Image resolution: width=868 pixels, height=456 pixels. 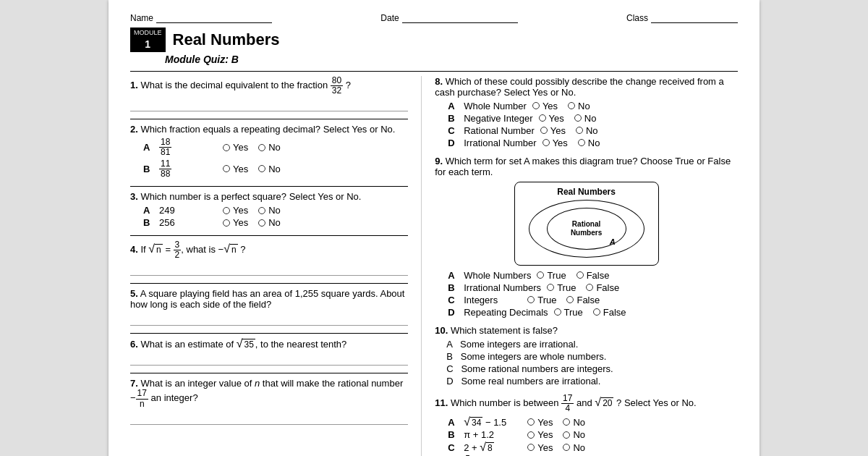 I want to click on q6-answer-line, so click(x=269, y=360).